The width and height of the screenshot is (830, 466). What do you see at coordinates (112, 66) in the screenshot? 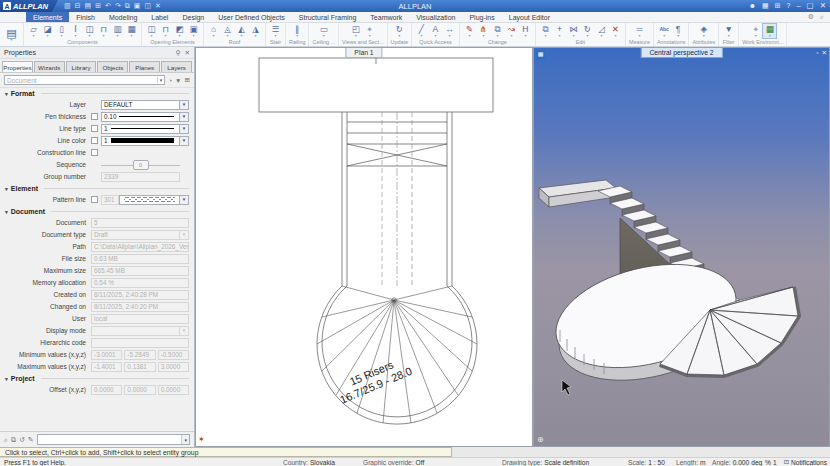
I see `tab-objects: Objects` at bounding box center [112, 66].